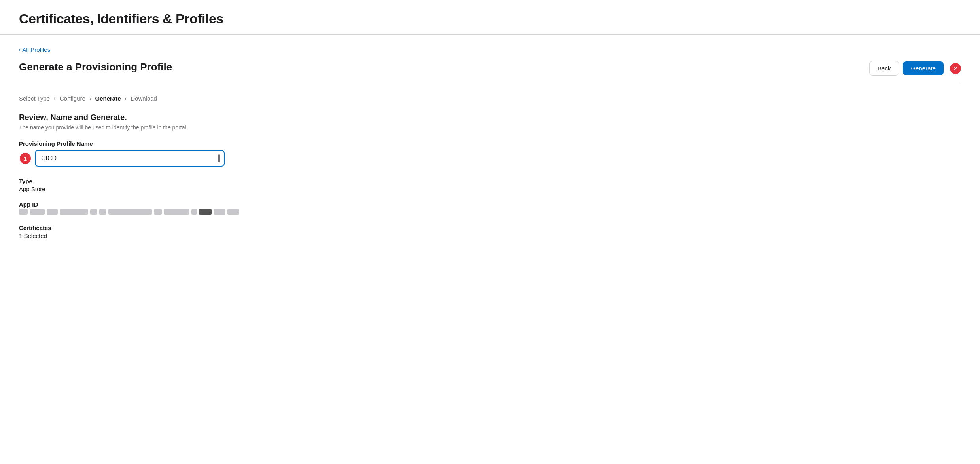 This screenshot has height=464, width=980. I want to click on app-id-redacted, so click(129, 212).